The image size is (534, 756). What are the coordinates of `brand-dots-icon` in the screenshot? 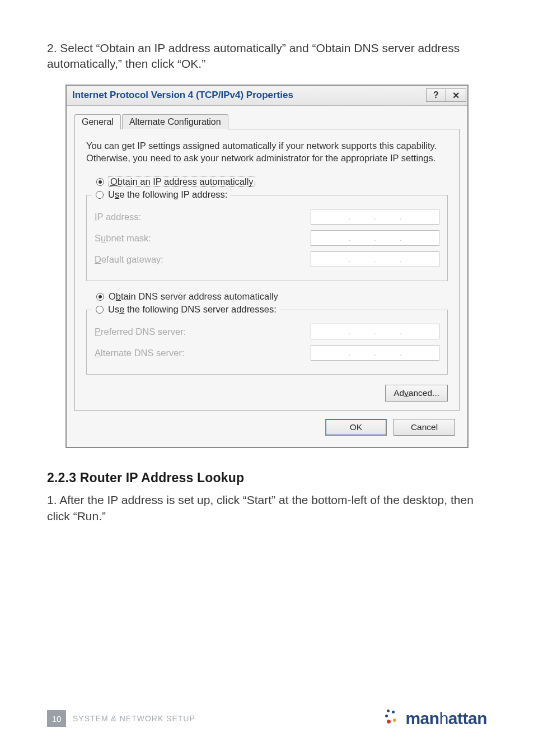 It's located at (394, 717).